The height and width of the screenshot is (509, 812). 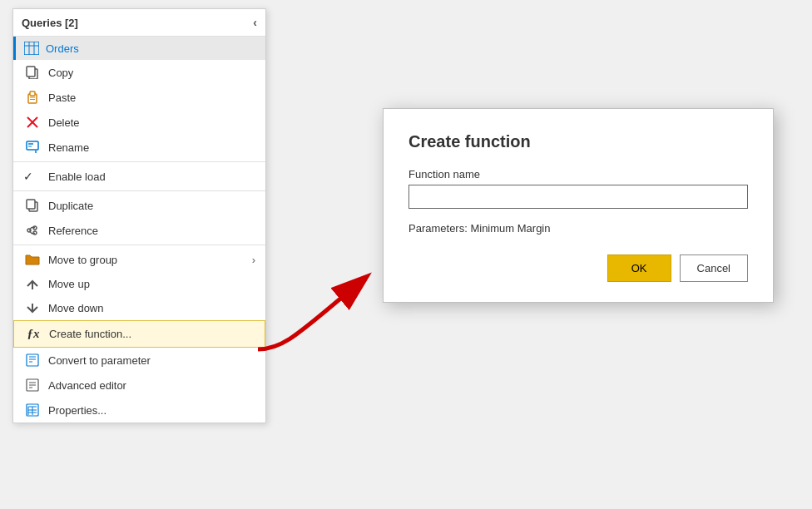 I want to click on duplicate-icon, so click(x=32, y=205).